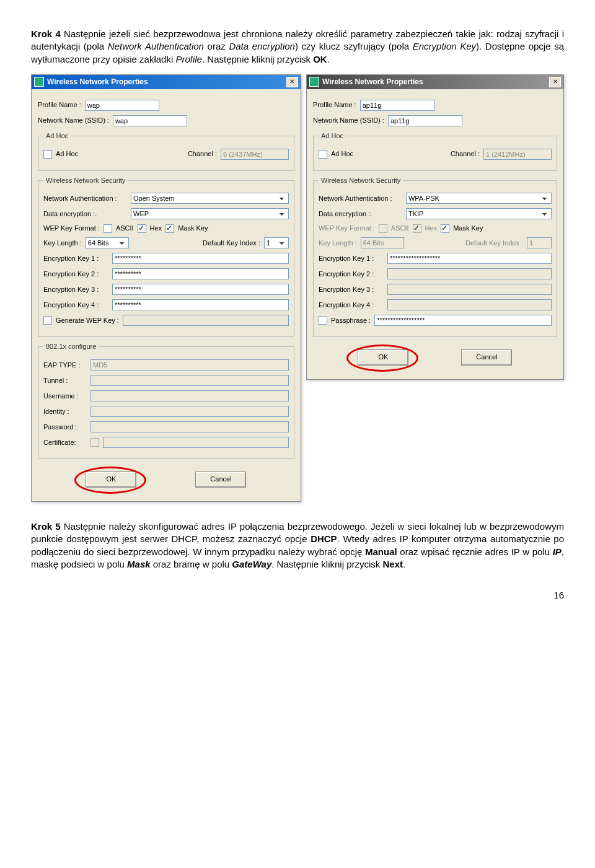  What do you see at coordinates (71, 347) in the screenshot?
I see `eap-legend: 802.1x configure` at bounding box center [71, 347].